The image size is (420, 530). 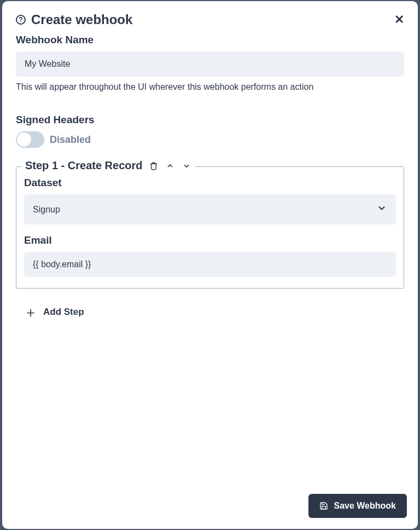 I want to click on email-input, so click(x=210, y=264).